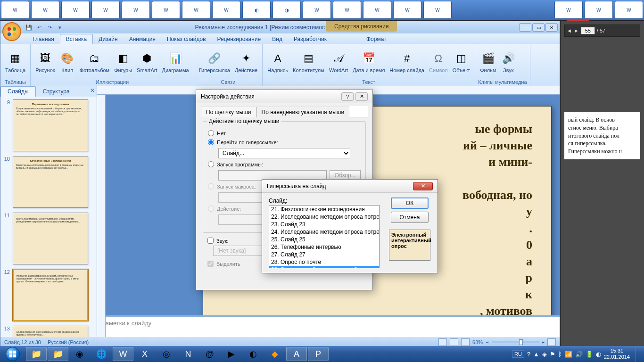 This screenshot has width=644, height=362. What do you see at coordinates (638, 354) in the screenshot?
I see `show-desktop-button` at bounding box center [638, 354].